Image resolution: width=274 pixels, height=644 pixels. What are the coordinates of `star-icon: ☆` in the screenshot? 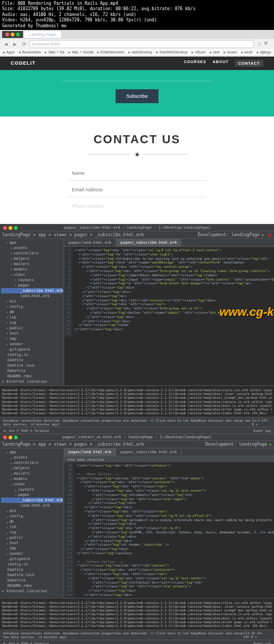 It's located at (259, 44).